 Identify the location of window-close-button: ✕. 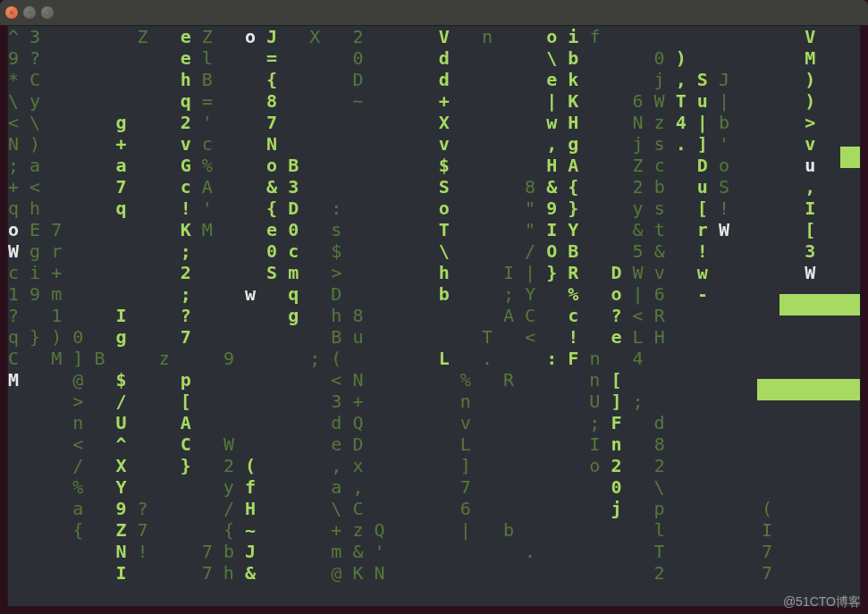
(12, 13).